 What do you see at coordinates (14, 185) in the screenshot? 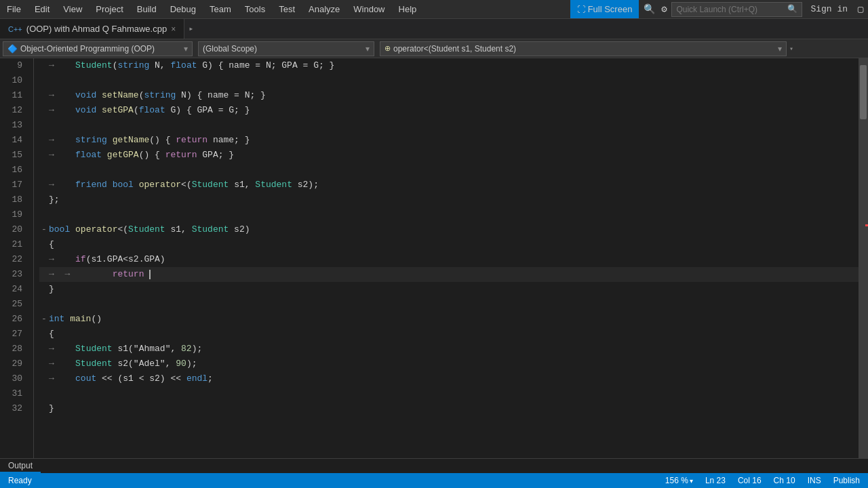
I see `line-number: 17` at bounding box center [14, 185].